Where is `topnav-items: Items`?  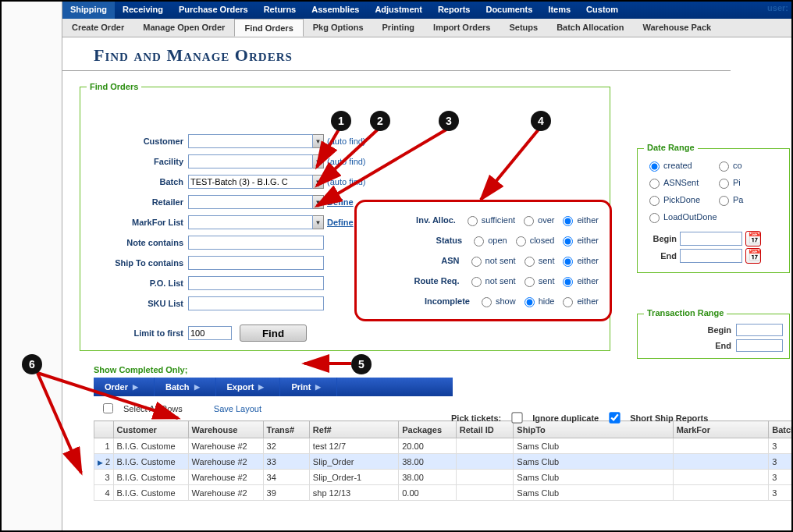 topnav-items: Items is located at coordinates (559, 10).